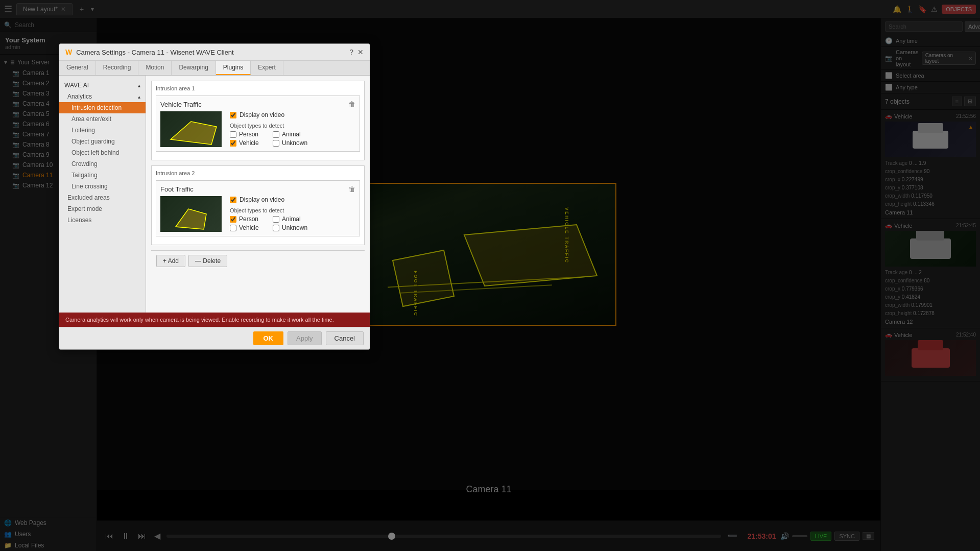 The image size is (980, 551). What do you see at coordinates (102, 153) in the screenshot?
I see `dlg-item-object-left: Object left behind` at bounding box center [102, 153].